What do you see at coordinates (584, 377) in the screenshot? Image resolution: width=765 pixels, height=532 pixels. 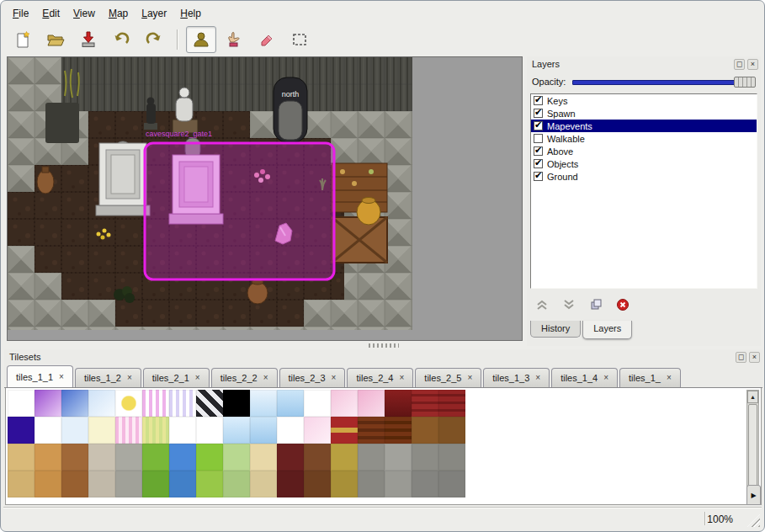 I see `tileset-tab: tiles_1_4×` at bounding box center [584, 377].